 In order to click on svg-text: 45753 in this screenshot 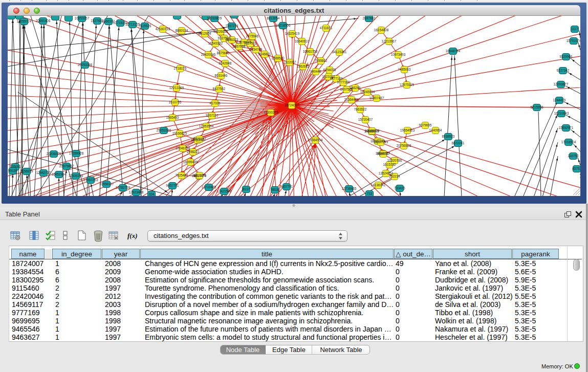, I will do `click(576, 169)`.